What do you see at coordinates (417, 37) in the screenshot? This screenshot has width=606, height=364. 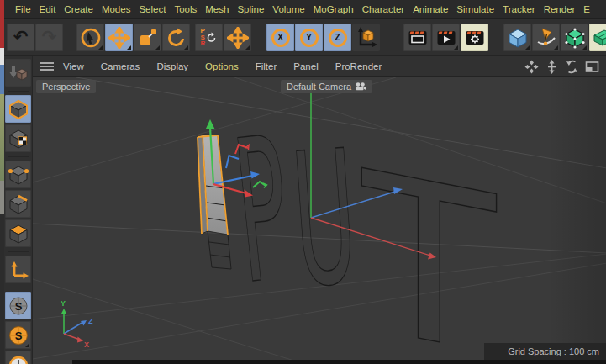 I see `render-view-button` at bounding box center [417, 37].